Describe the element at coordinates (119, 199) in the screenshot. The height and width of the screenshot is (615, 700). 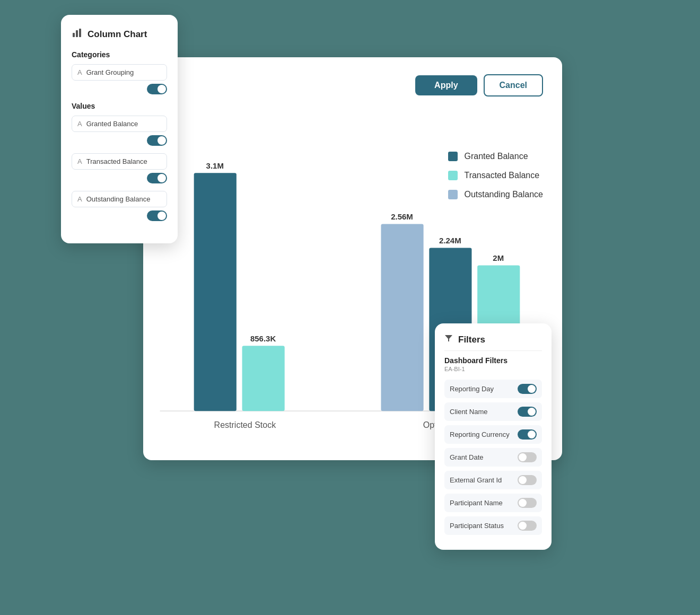
I see `value-field-box-2: A Outstanding Balance` at that location.